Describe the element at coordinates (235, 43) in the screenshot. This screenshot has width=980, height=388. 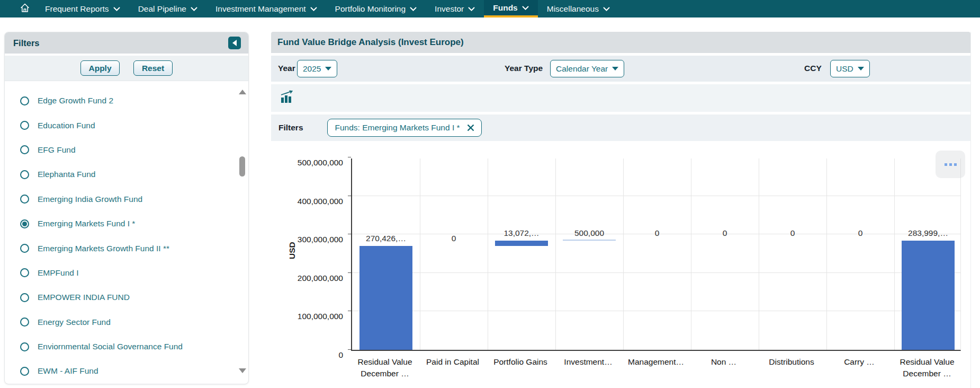
I see `collapse-filters-button` at that location.